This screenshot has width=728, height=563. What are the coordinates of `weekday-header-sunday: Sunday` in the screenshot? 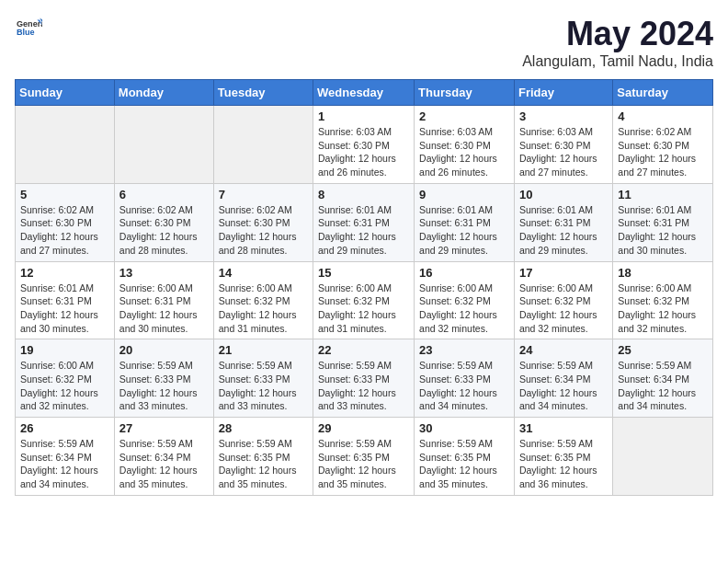 It's located at (65, 93).